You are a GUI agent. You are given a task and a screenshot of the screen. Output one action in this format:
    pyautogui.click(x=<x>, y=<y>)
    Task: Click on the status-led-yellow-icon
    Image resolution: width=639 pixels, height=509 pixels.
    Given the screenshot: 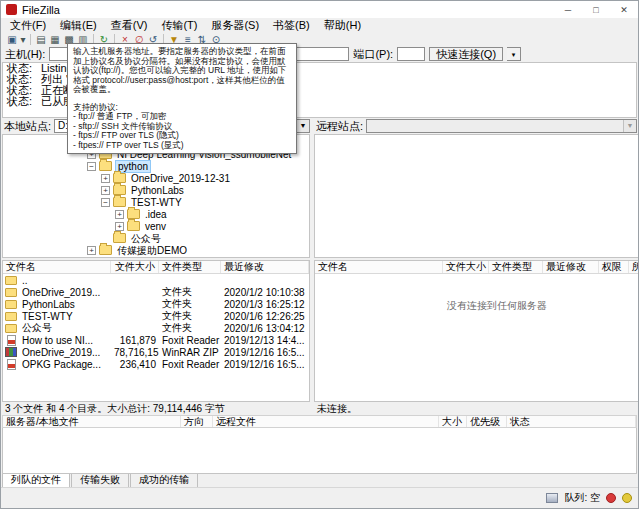 What is the action you would take?
    pyautogui.click(x=627, y=498)
    